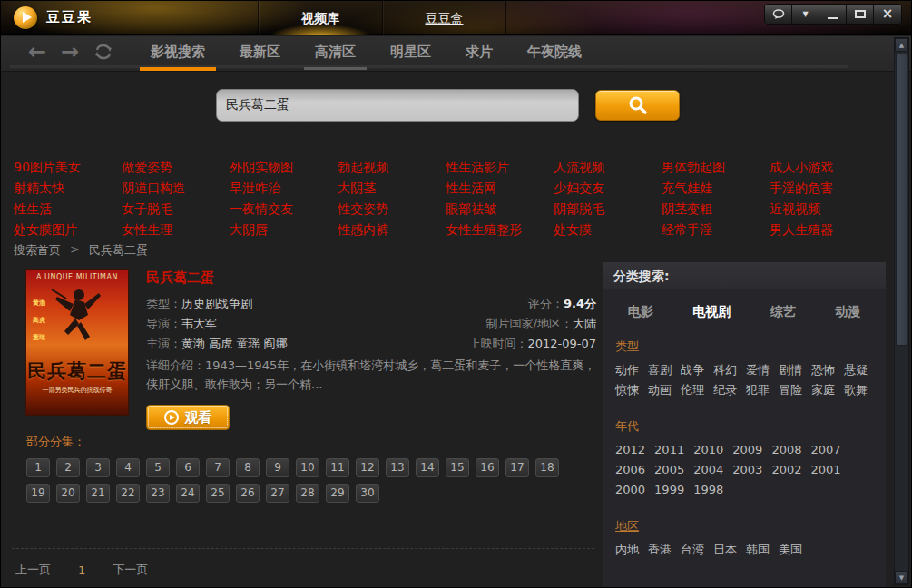  I want to click on sidebar-tab: 电影, so click(641, 312).